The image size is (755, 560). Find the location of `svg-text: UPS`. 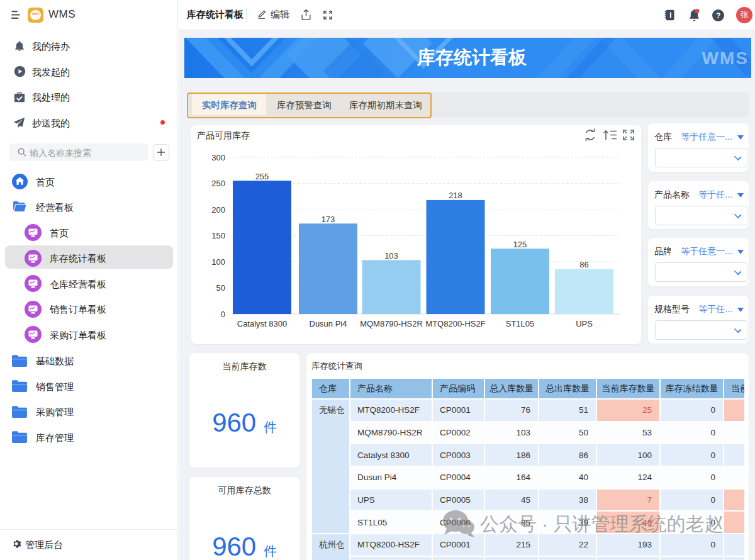

svg-text: UPS is located at coordinates (584, 323).